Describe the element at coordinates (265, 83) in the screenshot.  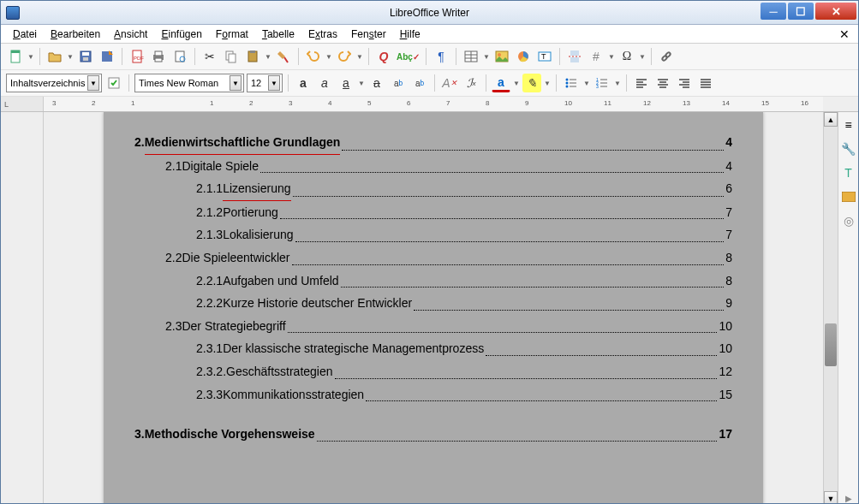
I see `font-size-combo: 12 ▼` at that location.